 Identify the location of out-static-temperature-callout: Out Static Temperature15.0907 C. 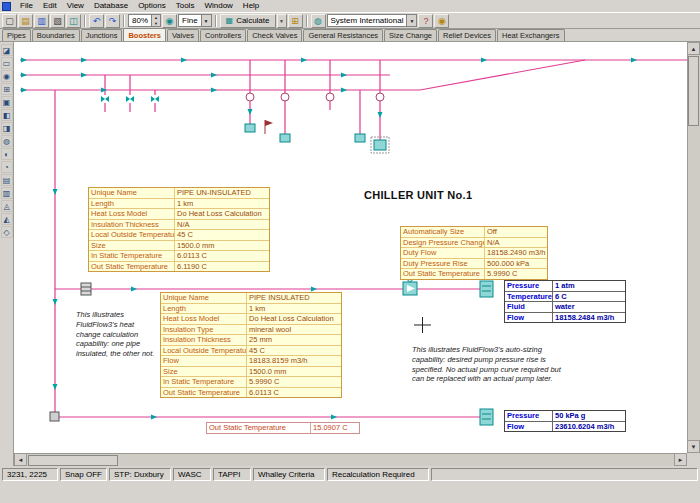
(283, 428).